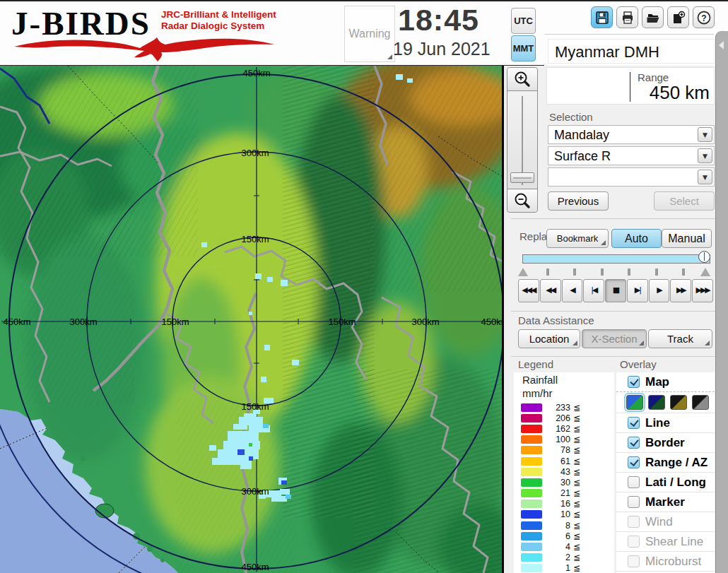 Image resolution: width=728 pixels, height=573 pixels. Describe the element at coordinates (614, 339) in the screenshot. I see `x-section-button: X-Section` at that location.